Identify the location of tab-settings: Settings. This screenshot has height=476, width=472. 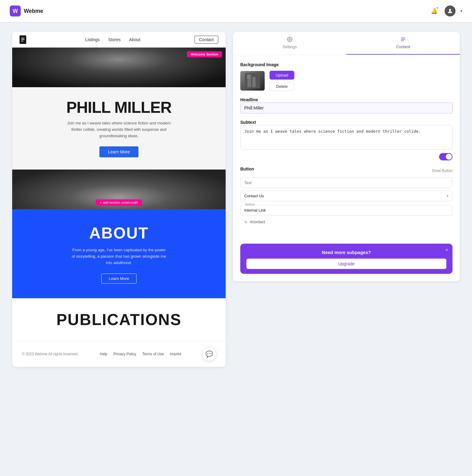
(290, 43).